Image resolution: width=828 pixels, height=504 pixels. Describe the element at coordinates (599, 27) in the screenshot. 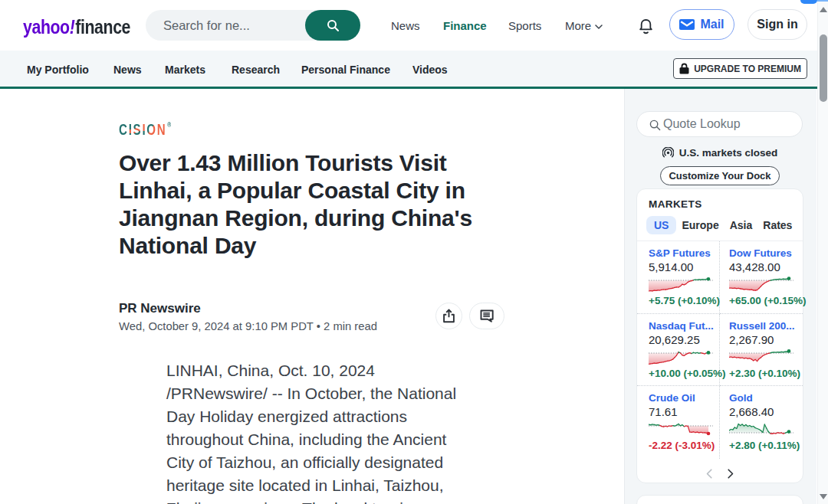

I see `chevron-down-icon` at that location.